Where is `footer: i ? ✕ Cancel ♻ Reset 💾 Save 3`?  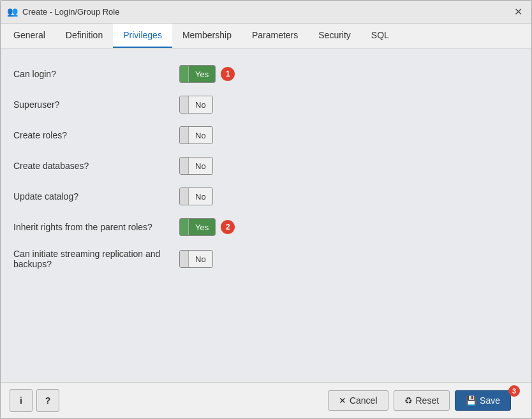 footer: i ? ✕ Cancel ♻ Reset 💾 Save 3 is located at coordinates (266, 401).